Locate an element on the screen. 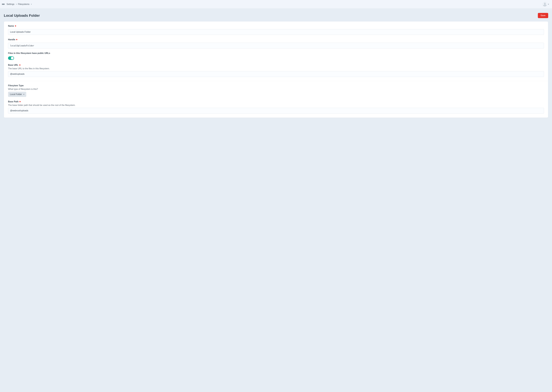 This screenshot has width=552, height=392. help-fs-type: What type of filesystem is this? is located at coordinates (276, 89).